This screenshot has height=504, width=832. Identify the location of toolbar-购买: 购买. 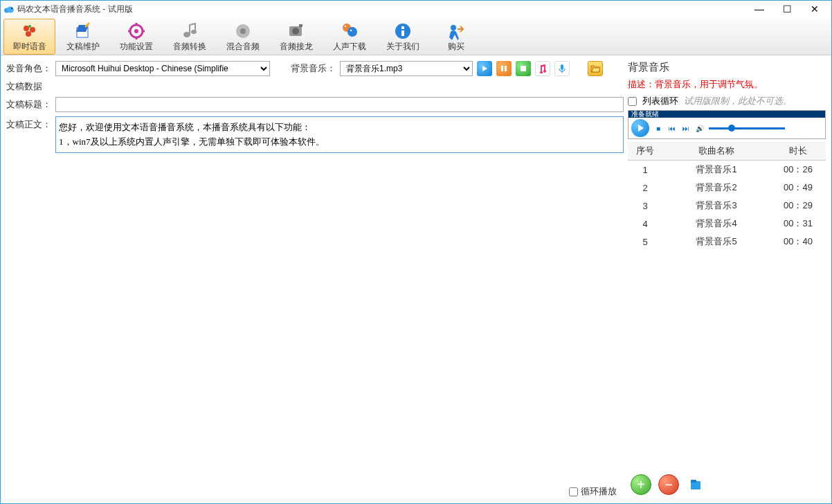
(455, 37).